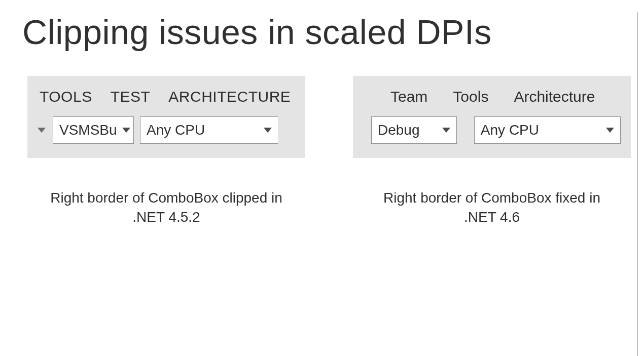 This screenshot has height=356, width=644. I want to click on menu-row-clipped: TOOLS TEST ARCHITECTURE, so click(166, 97).